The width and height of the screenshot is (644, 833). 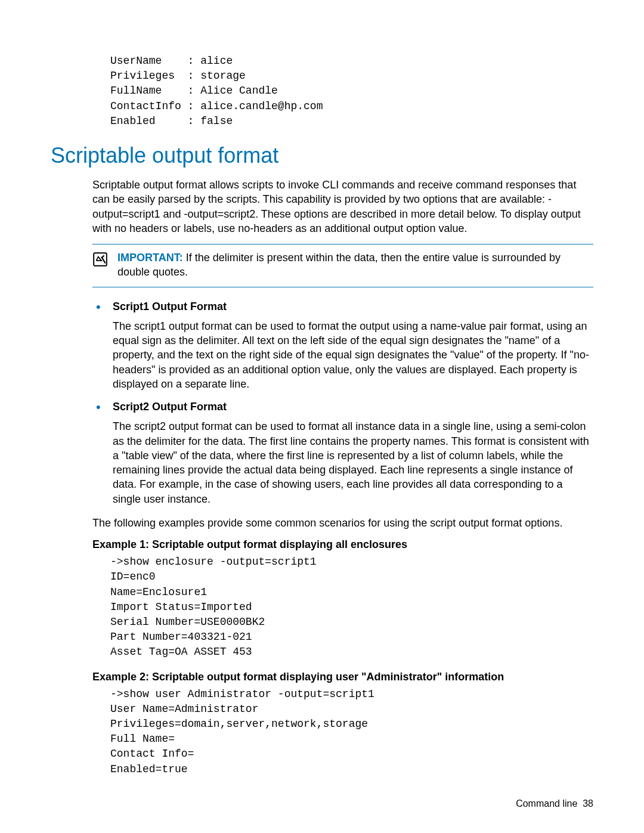 I want to click on important-icon, so click(x=100, y=259).